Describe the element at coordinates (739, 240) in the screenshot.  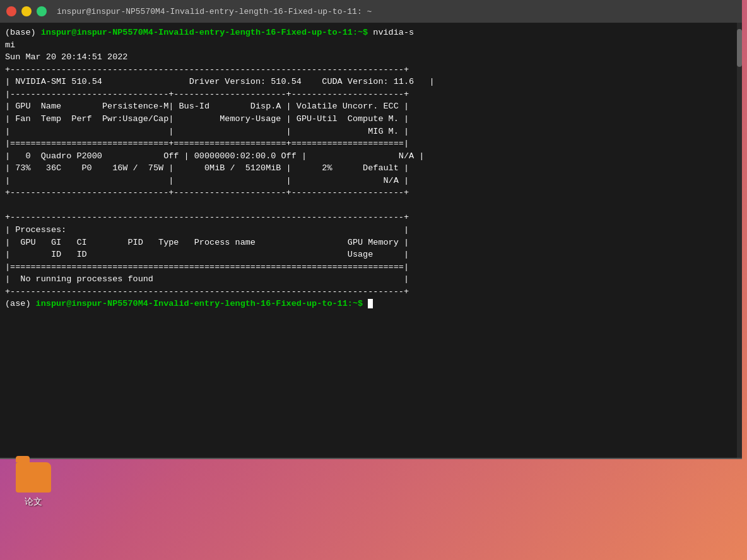
I see `scrollbar` at that location.